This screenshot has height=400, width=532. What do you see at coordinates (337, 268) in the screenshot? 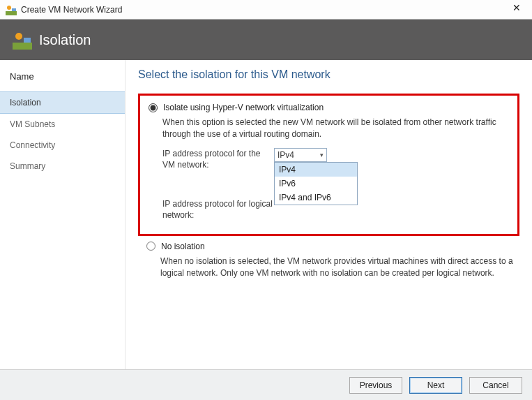
I see `option-no-isolation-description: When no isolation is selected, the VM ne…` at bounding box center [337, 268].